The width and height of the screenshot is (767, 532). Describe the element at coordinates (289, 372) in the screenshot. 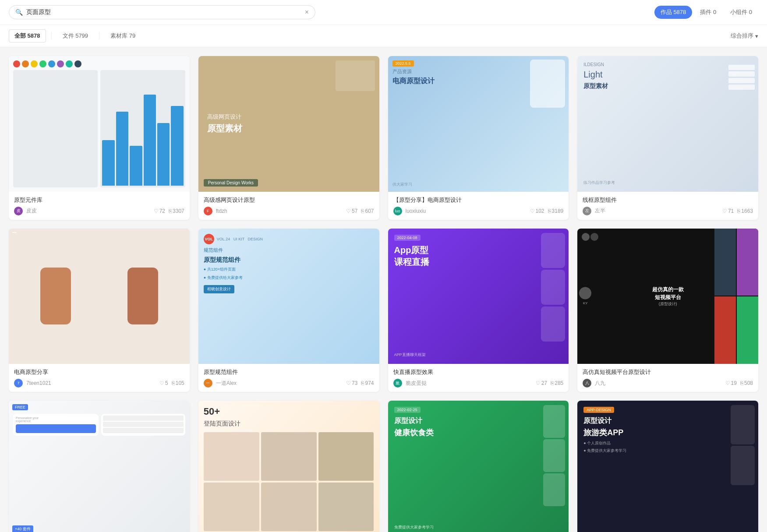

I see `card-title: 原型规范组件` at that location.